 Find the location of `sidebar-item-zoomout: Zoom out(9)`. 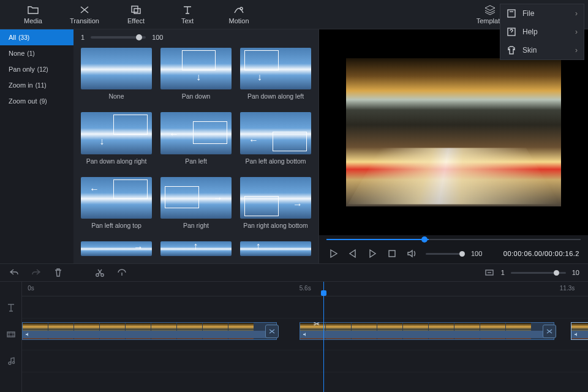

sidebar-item-zoomout: Zoom out(9) is located at coordinates (37, 101).